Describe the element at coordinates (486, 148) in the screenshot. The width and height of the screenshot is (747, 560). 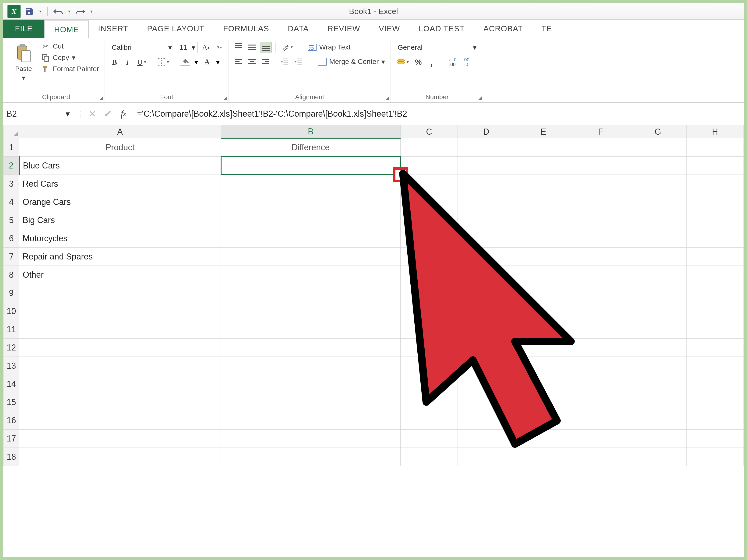
I see `cell-D1` at that location.